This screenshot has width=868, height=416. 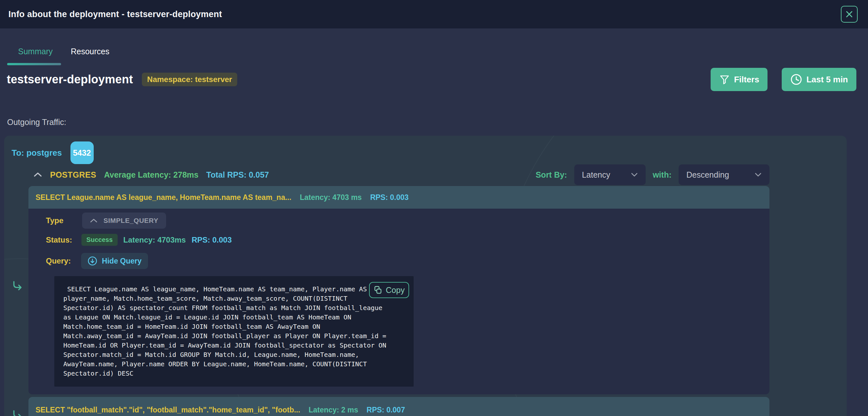 I want to click on detail-rps: RPS: 0.003, so click(x=212, y=240).